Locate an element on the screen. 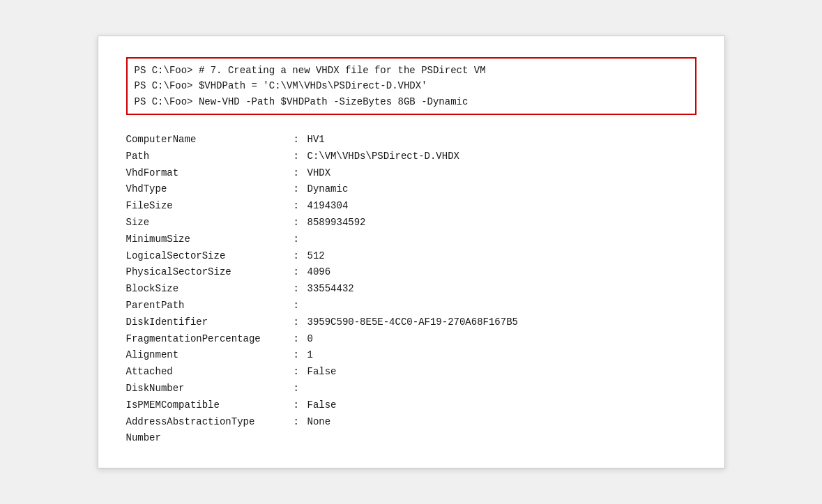  output-key: Size is located at coordinates (210, 223).